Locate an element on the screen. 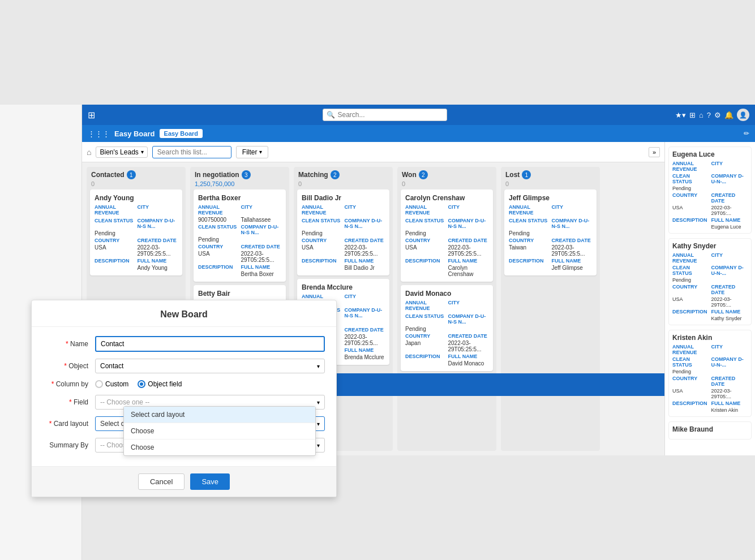  filter-label: Filter is located at coordinates (250, 152).